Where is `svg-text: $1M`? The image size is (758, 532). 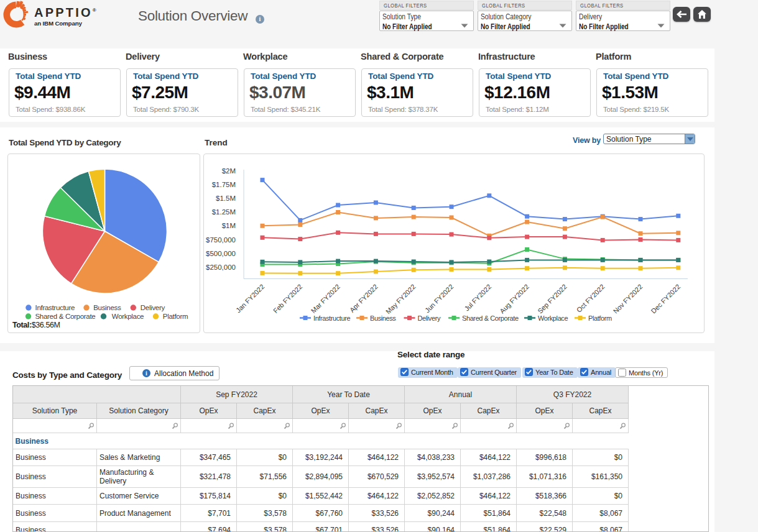 svg-text: $1M is located at coordinates (229, 226).